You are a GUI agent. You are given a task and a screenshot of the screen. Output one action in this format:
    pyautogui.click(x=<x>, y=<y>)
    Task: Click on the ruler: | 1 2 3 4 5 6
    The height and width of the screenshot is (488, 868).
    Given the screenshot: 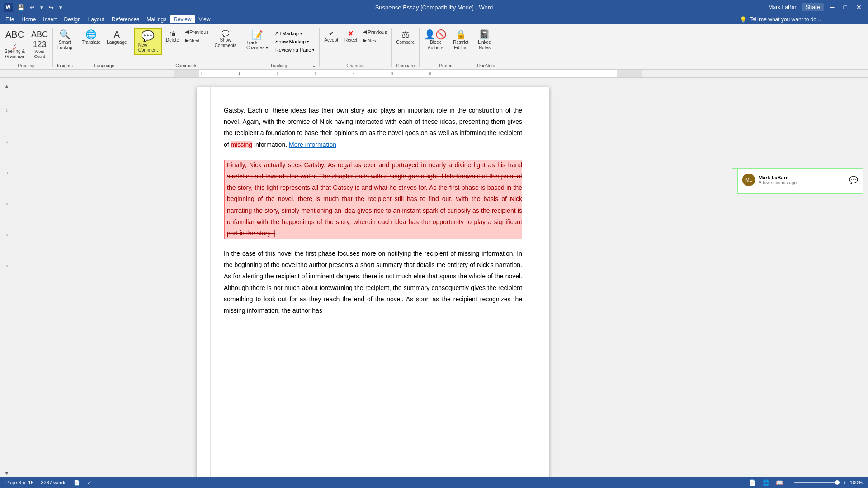 What is the action you would take?
    pyautogui.click(x=434, y=74)
    